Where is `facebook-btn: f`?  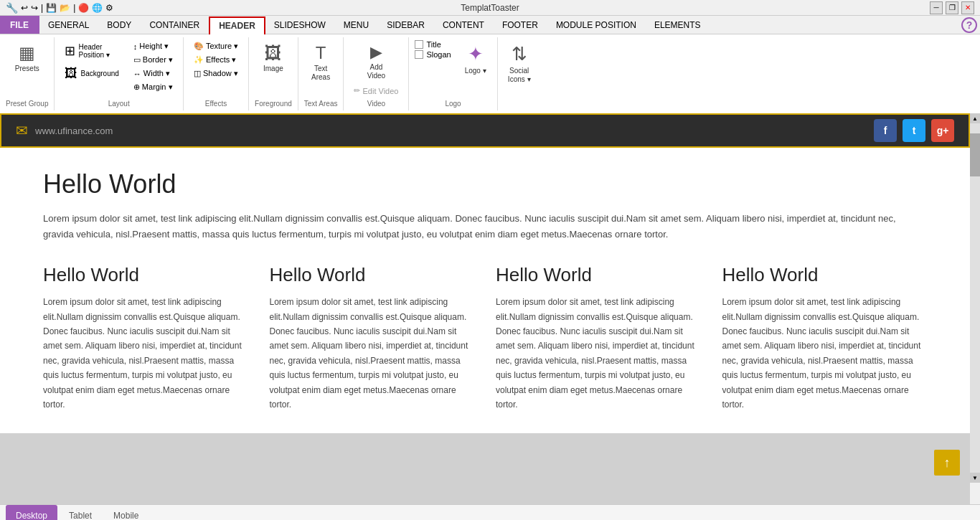 facebook-btn: f is located at coordinates (885, 131).